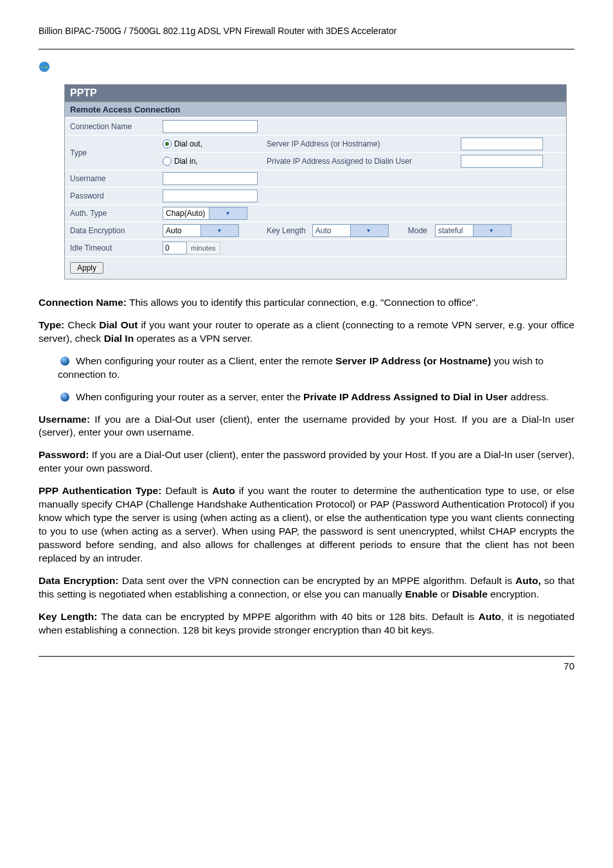 This screenshot has height=868, width=613. What do you see at coordinates (315, 110) in the screenshot?
I see `panel-subtitle: Remote Access Connection` at bounding box center [315, 110].